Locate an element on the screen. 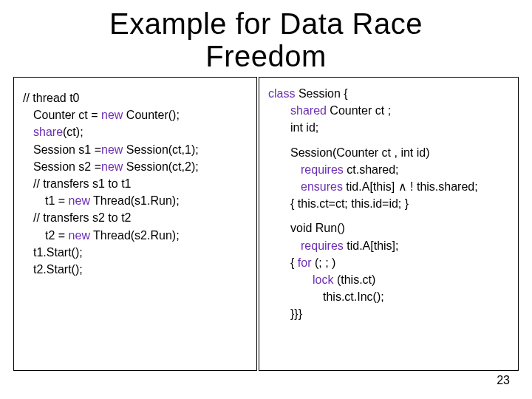 This screenshot has height=399, width=532. code-line: }}} is located at coordinates (389, 313).